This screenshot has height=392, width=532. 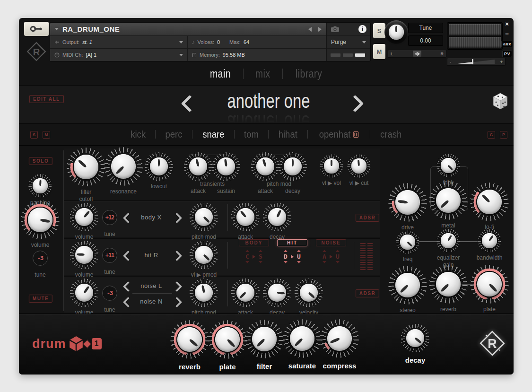 What do you see at coordinates (488, 245) in the screenshot?
I see `eq-bandwidth-knob: bandwidth` at bounding box center [488, 245].